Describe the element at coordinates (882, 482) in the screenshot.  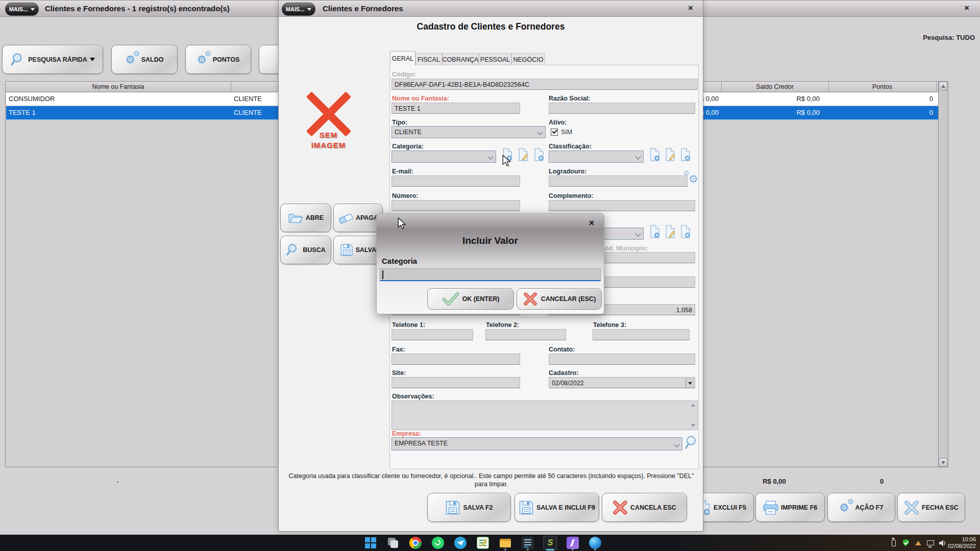
I see `total-pontos: 0` at that location.